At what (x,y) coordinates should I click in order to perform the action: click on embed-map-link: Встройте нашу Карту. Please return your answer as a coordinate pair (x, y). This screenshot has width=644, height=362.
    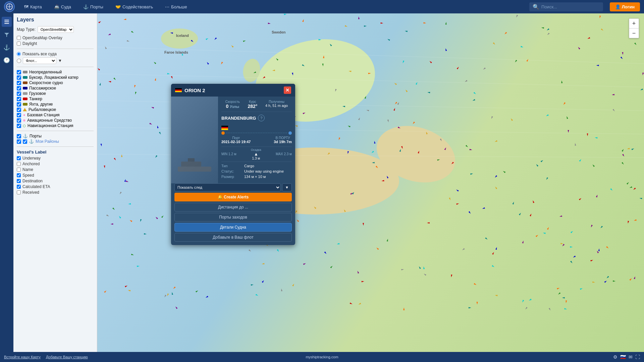
    Looking at the image, I should click on (22, 357).